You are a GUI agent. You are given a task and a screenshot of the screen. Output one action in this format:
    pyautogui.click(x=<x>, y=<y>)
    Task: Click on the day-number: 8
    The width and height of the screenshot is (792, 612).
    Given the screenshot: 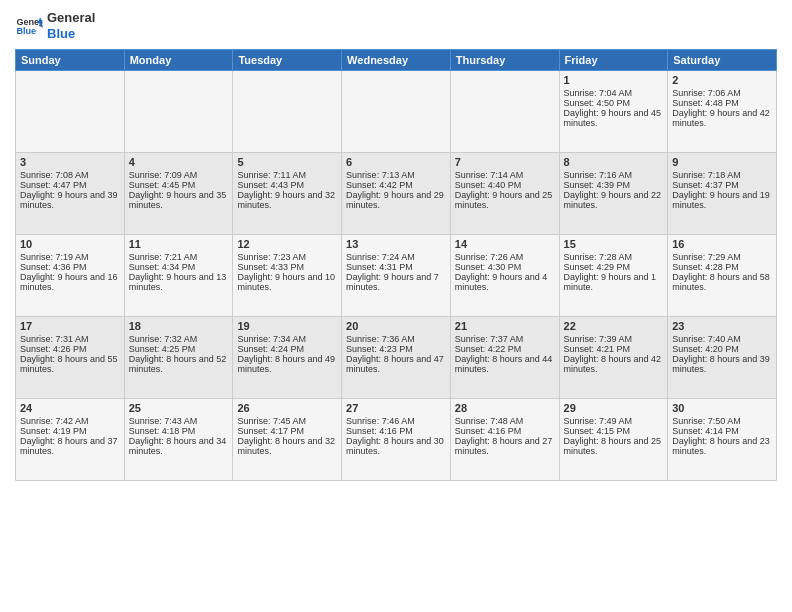 What is the action you would take?
    pyautogui.click(x=614, y=162)
    